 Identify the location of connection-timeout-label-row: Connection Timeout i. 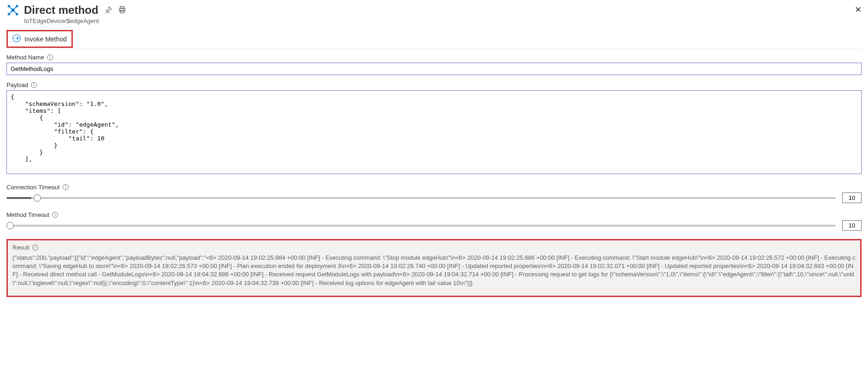
(434, 187).